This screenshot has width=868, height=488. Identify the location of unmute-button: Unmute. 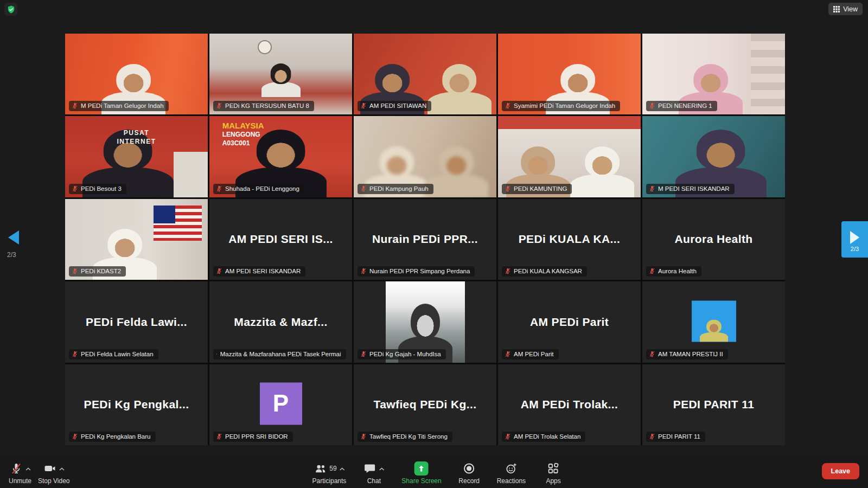
(20, 473).